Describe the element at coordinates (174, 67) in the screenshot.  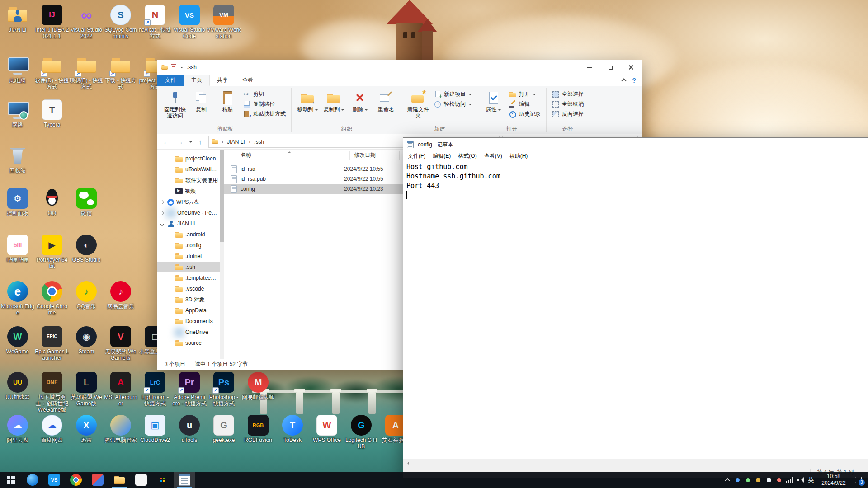
I see `quick-access-toolbar-icon` at that location.